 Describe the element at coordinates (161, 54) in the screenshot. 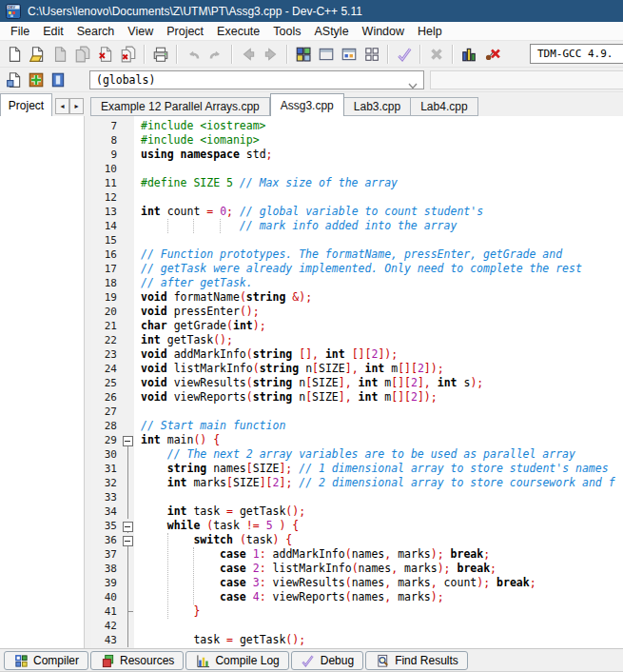

I see `print-button` at that location.